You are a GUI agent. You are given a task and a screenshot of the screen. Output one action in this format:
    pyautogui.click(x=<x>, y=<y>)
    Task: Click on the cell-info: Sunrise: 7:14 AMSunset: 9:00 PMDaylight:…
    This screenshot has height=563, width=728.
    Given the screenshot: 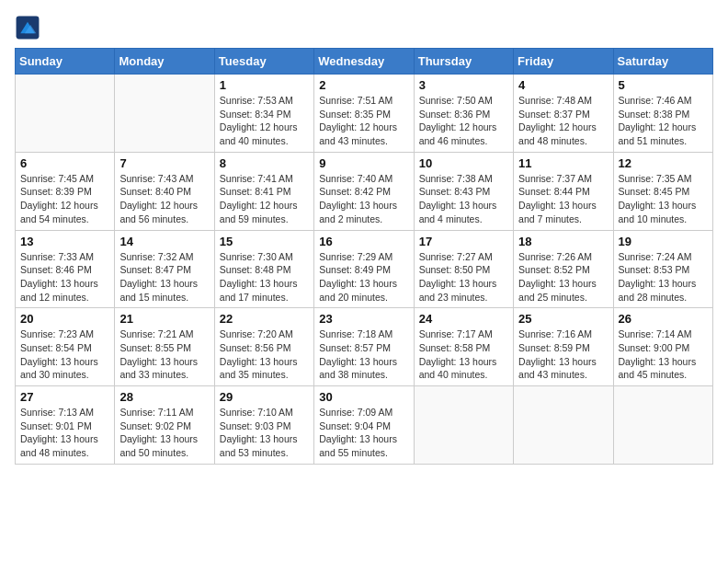 What is the action you would take?
    pyautogui.click(x=664, y=355)
    